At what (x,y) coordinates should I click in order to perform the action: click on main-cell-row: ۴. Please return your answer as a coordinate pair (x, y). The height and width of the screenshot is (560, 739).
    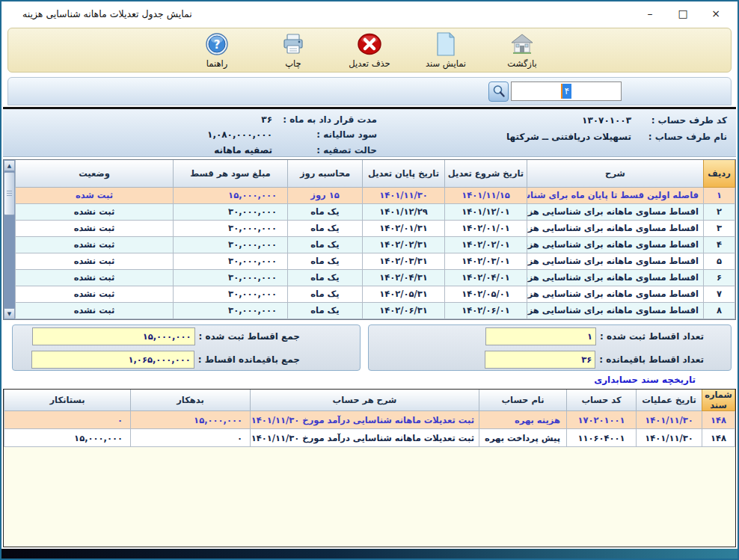
    Looking at the image, I should click on (720, 244).